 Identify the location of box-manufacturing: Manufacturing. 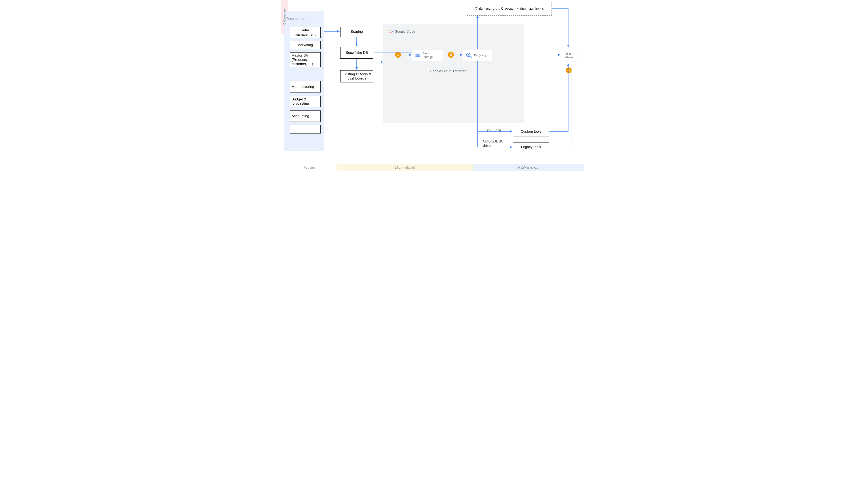
(305, 87).